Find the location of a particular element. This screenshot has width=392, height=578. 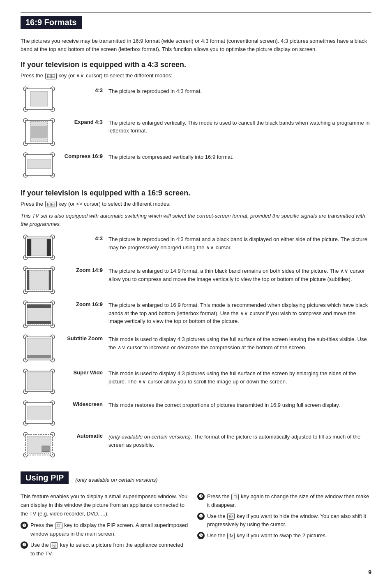

step3-num: ❸ is located at coordinates (201, 497).